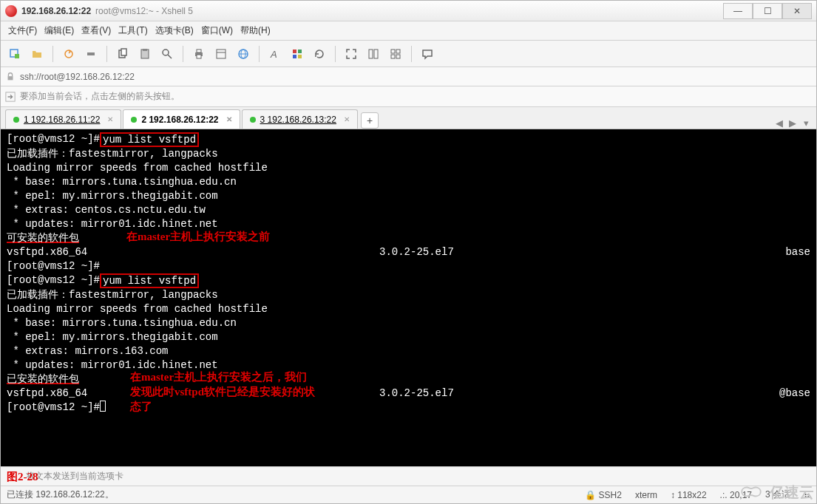 This screenshot has width=817, height=504. Describe the element at coordinates (408, 97) in the screenshot. I see `hint-bar: 要添加当前会话，点击左侧的箭头按钮。` at that location.